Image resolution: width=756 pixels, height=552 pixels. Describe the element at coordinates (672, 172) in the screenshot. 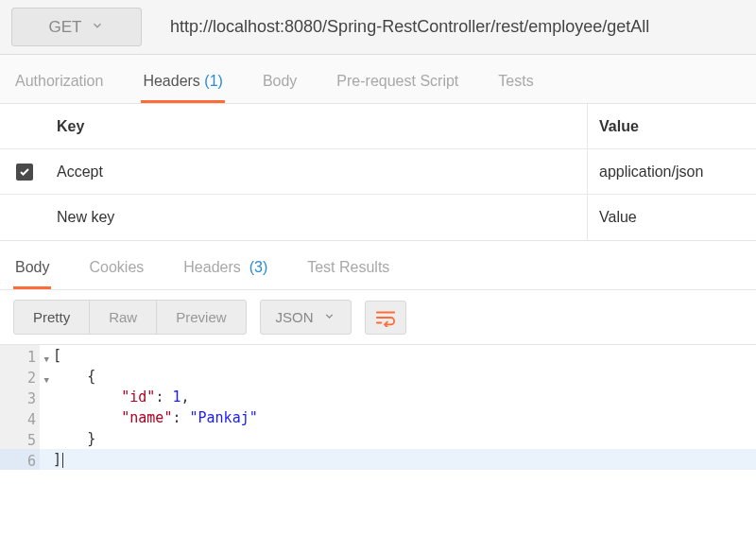

I see `header-value-input: application/json` at that location.